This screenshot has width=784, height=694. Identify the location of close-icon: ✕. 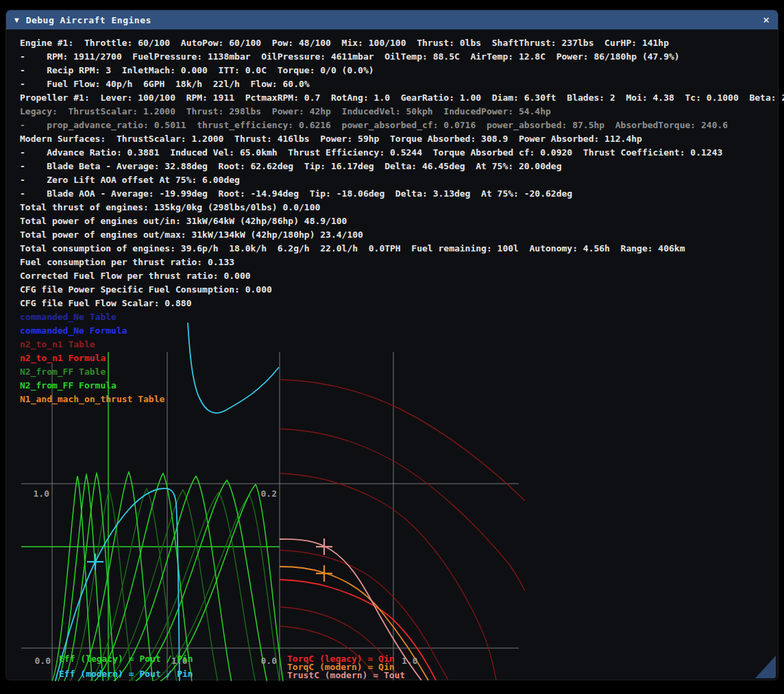
(766, 20).